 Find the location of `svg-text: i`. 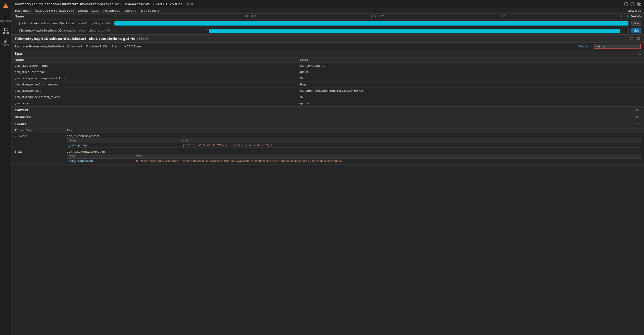

svg-text: i is located at coordinates (633, 4).